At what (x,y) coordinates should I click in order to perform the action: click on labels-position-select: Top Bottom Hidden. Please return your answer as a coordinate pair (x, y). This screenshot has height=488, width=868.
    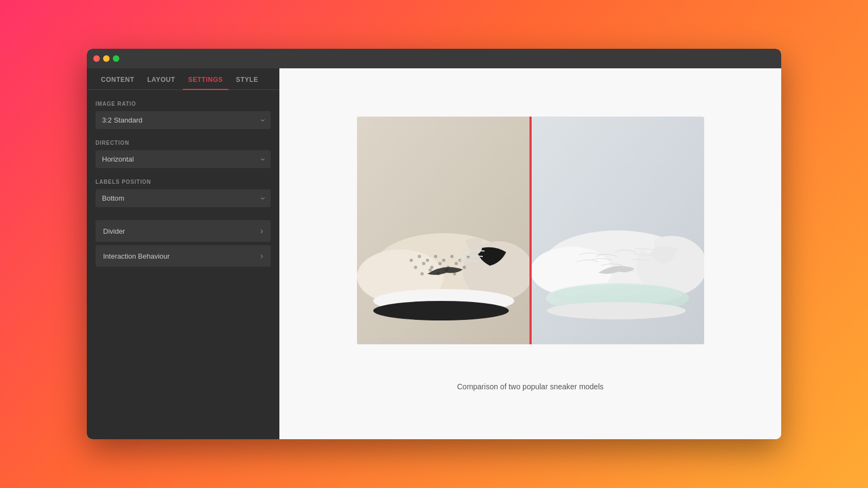
    Looking at the image, I should click on (183, 198).